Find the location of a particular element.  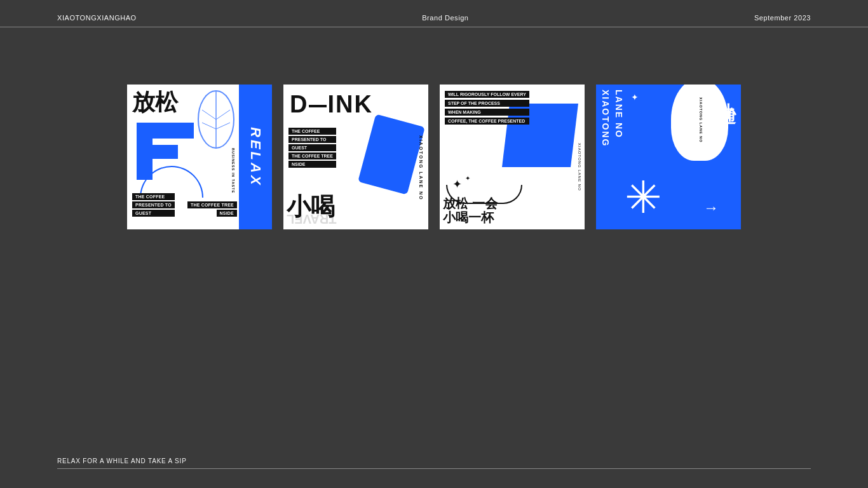

card3-label-1: WILL RIGOROUSLY FOLLOW EVERY is located at coordinates (487, 94).